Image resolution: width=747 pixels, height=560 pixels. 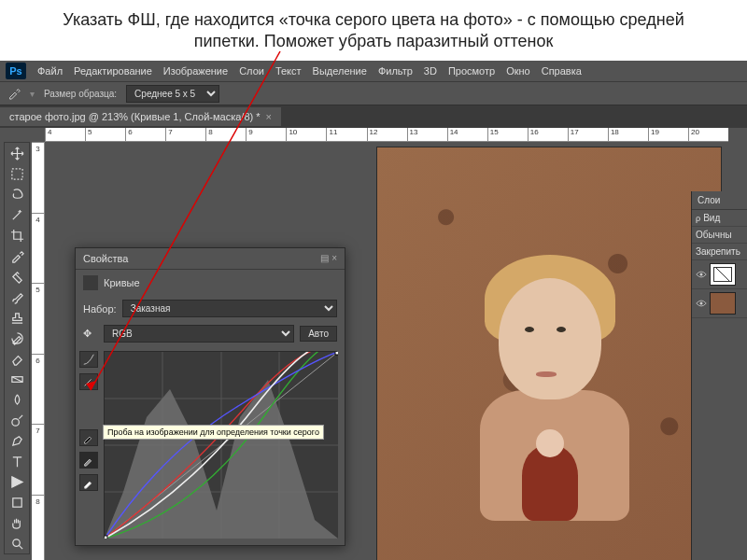 I want to click on menu-type: Текст, so click(x=289, y=71).